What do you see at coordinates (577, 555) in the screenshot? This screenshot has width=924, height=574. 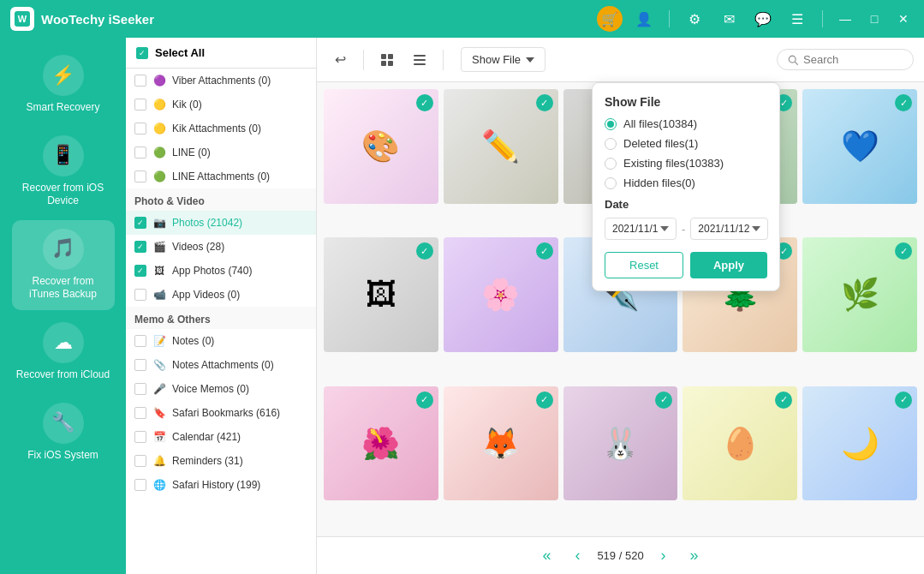 I see `prev-page-button: ‹` at bounding box center [577, 555].